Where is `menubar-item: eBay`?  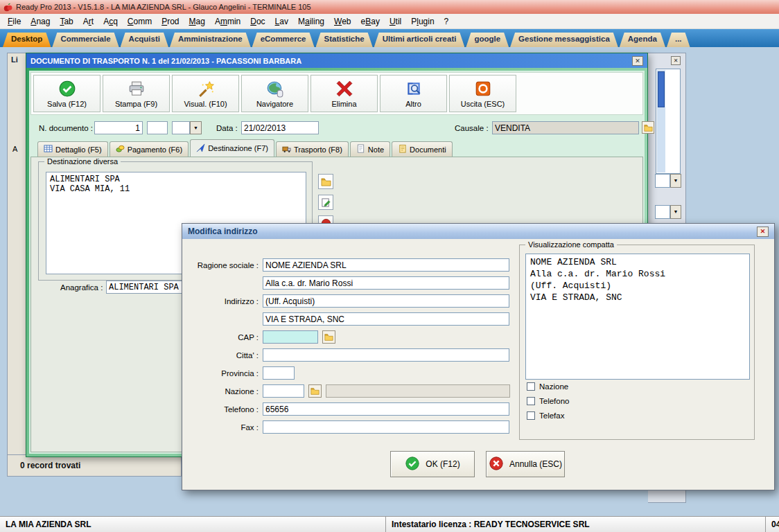 menubar-item: eBay is located at coordinates (370, 21).